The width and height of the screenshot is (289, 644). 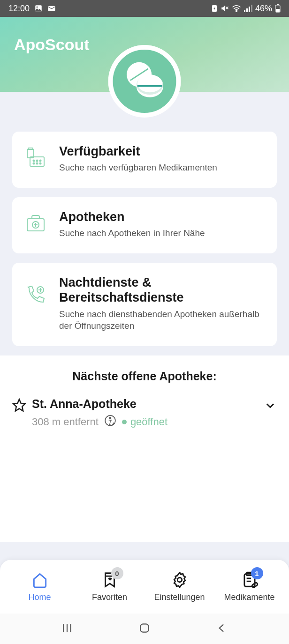 I want to click on pharmacy-item: St. Anna-Apotheke 308 m entfernt geöffne…, so click(x=144, y=413).